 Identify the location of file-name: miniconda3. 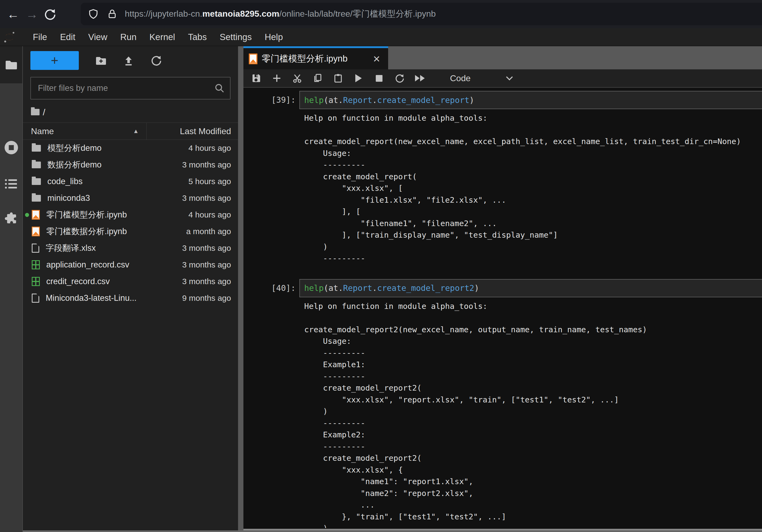
(69, 198).